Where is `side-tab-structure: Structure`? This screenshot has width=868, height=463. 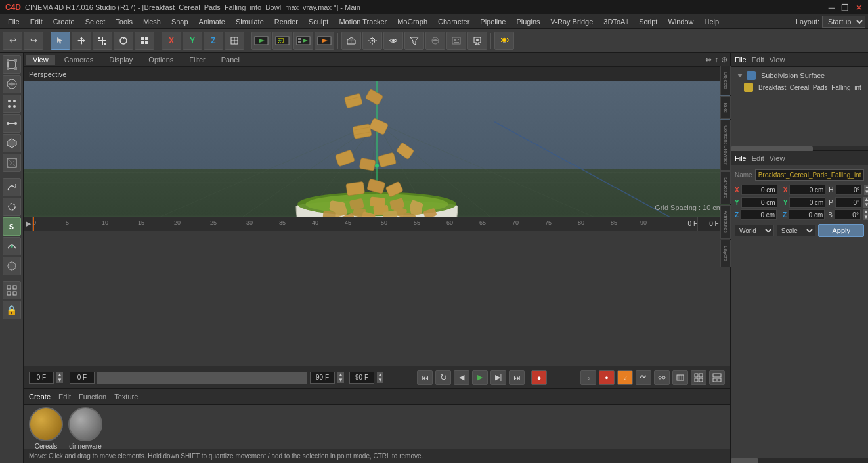
side-tab-structure: Structure is located at coordinates (726, 188).